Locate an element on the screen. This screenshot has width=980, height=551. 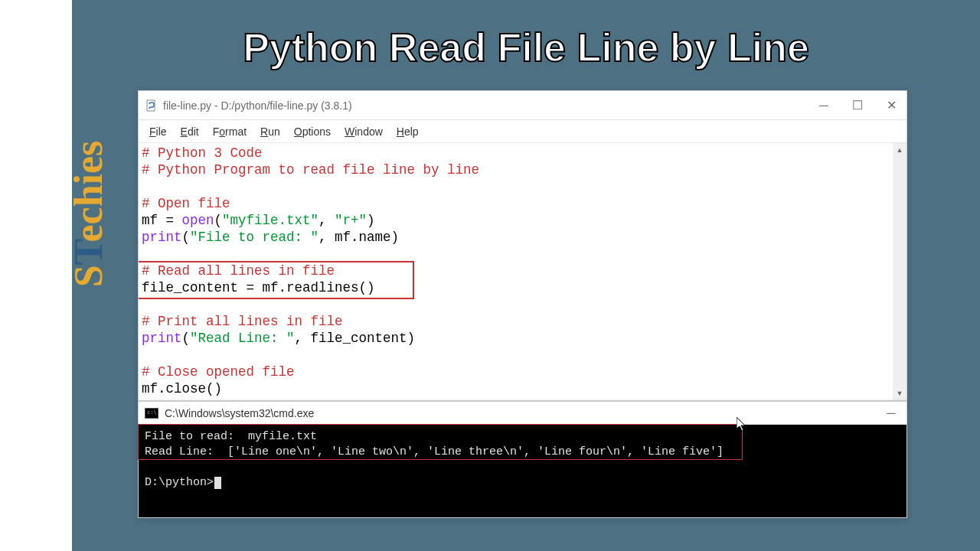
code-string: "File to read: " is located at coordinates (254, 237).